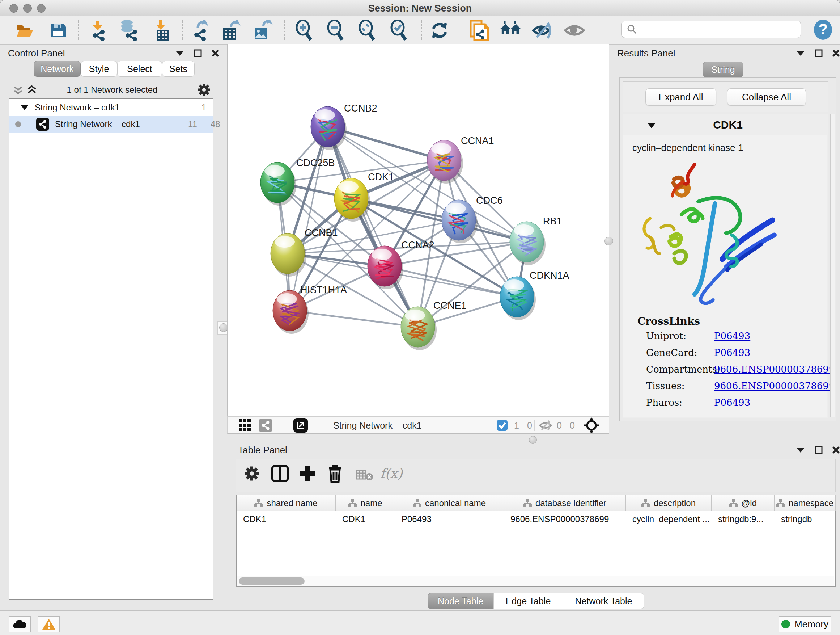 The width and height of the screenshot is (840, 635). I want to click on save-session-icon, so click(58, 30).